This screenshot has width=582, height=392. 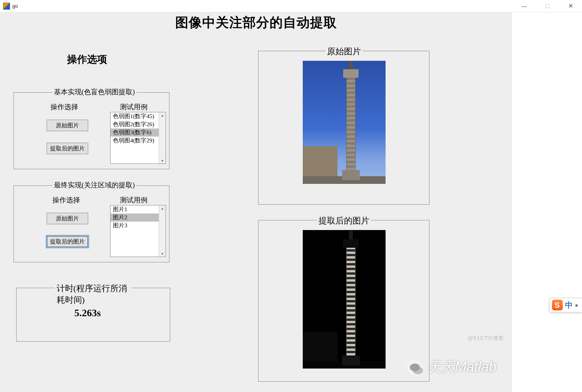 What do you see at coordinates (547, 6) in the screenshot?
I see `window-controls: — ☐ ✕` at bounding box center [547, 6].